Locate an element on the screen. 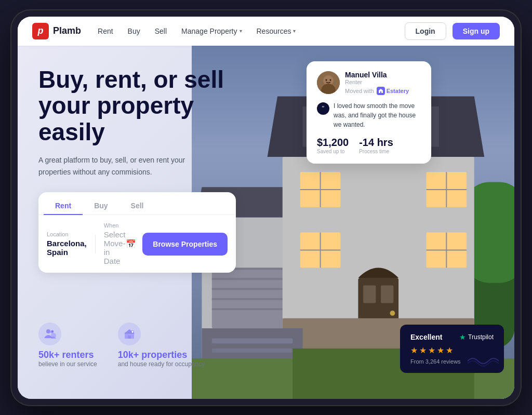 This screenshot has height=415, width=532. avatar is located at coordinates (328, 83).